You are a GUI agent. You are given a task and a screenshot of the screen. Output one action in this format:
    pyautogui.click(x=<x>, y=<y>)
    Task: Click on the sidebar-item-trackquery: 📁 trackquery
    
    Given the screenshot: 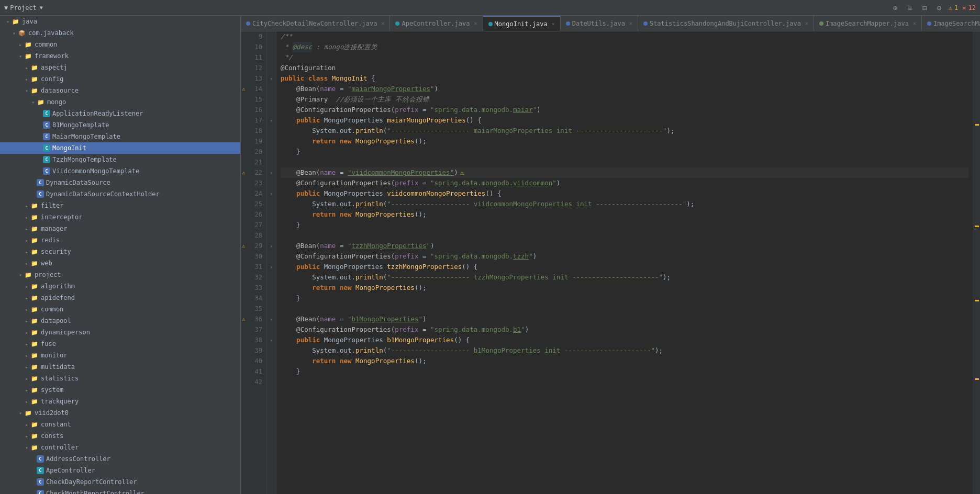 What is the action you would take?
    pyautogui.click(x=120, y=401)
    